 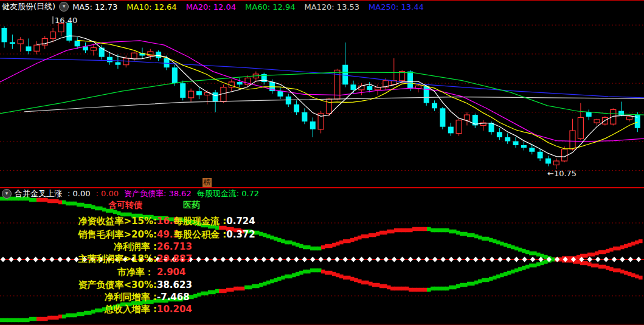 I want to click on indicator-value-2: : 0.00, so click(x=107, y=193).